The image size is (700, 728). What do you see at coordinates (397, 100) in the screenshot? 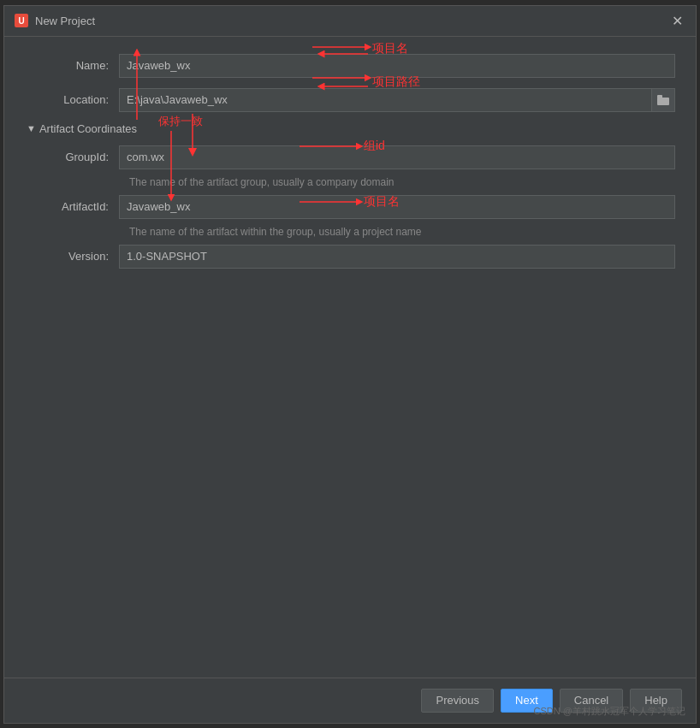
I see `location-field-container` at bounding box center [397, 100].